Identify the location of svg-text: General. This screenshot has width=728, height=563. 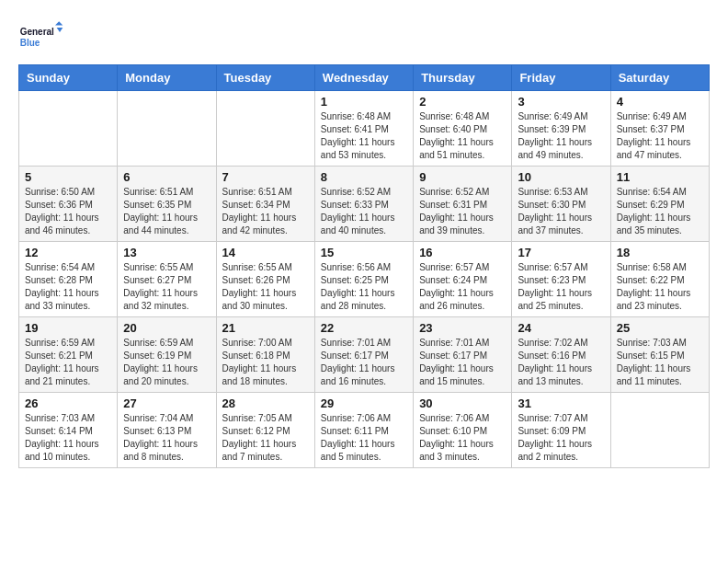
(37, 31).